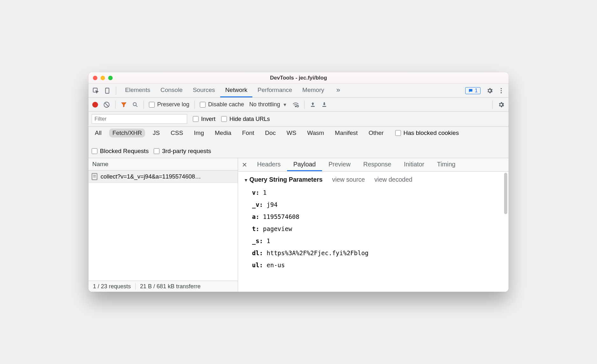 Image resolution: width=597 pixels, height=364 pixels. I want to click on detail-tab-timing: Timing, so click(446, 165).